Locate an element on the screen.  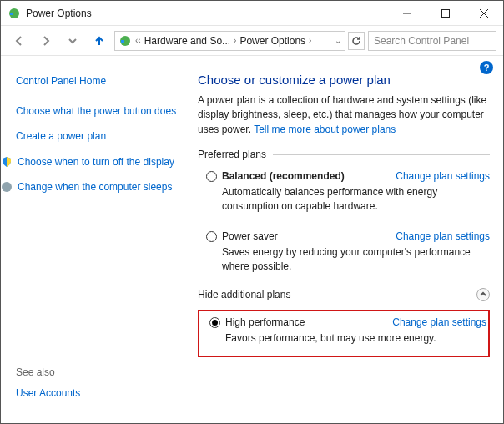
power-options-icon is located at coordinates (14, 13).